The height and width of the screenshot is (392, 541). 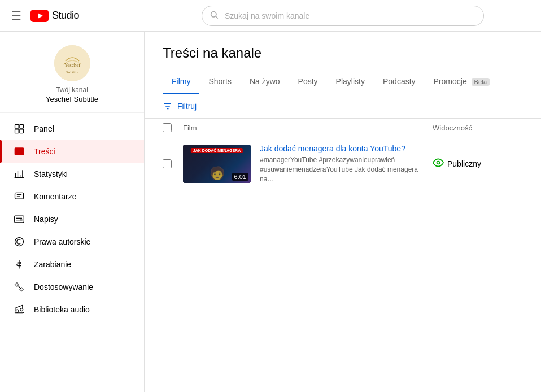 I want to click on sidebar-item-tresci: Treści, so click(x=72, y=151).